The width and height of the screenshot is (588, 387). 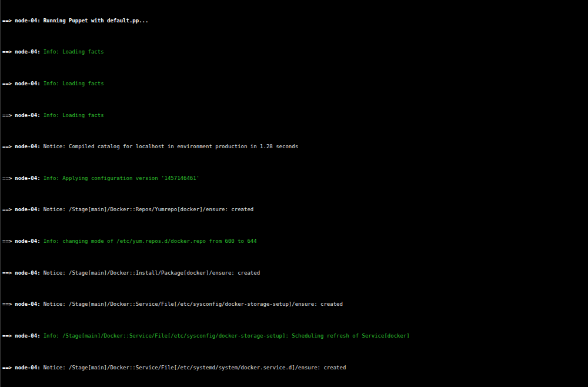 I want to click on log-message: Notice: Compiled catalog for localhost i…, so click(x=171, y=146).